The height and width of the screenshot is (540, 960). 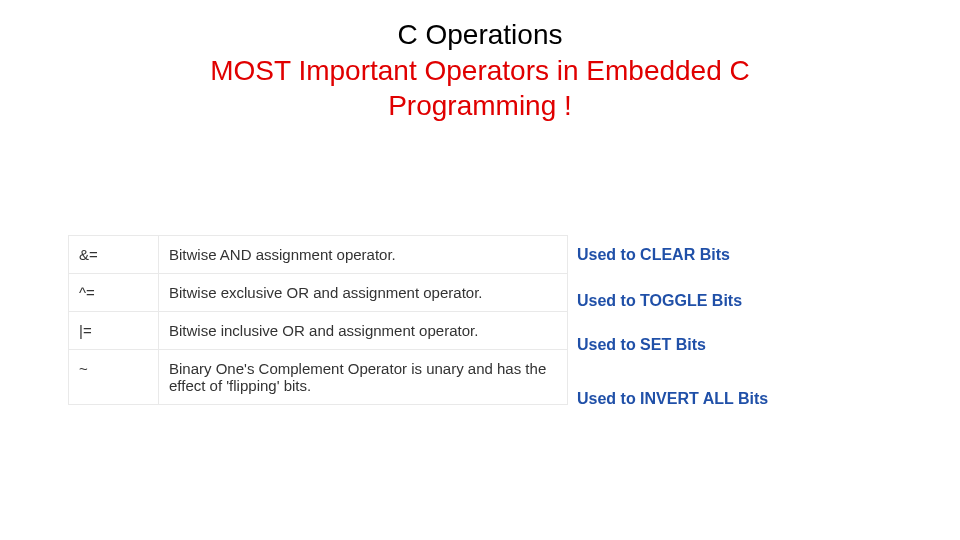 I want to click on usage-labels-area: Used to CLEAR Bits Used to TOGGLE Bits U…, so click(x=672, y=342).